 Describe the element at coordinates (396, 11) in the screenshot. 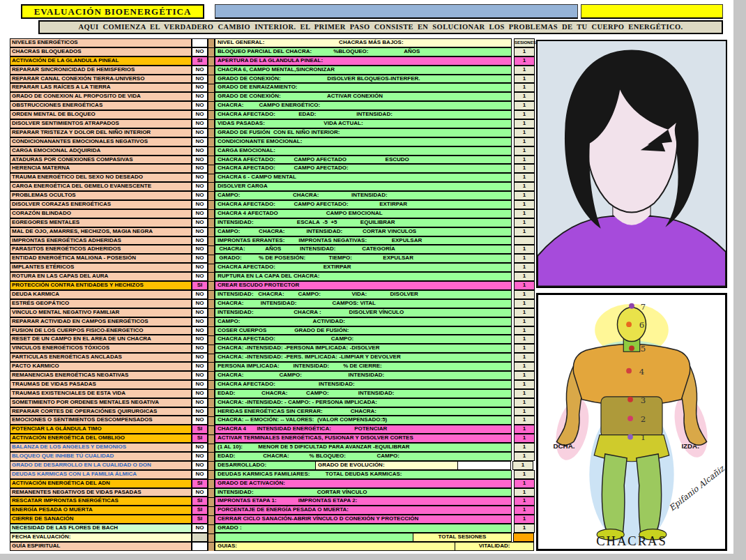

I see `header-blue-field` at that location.